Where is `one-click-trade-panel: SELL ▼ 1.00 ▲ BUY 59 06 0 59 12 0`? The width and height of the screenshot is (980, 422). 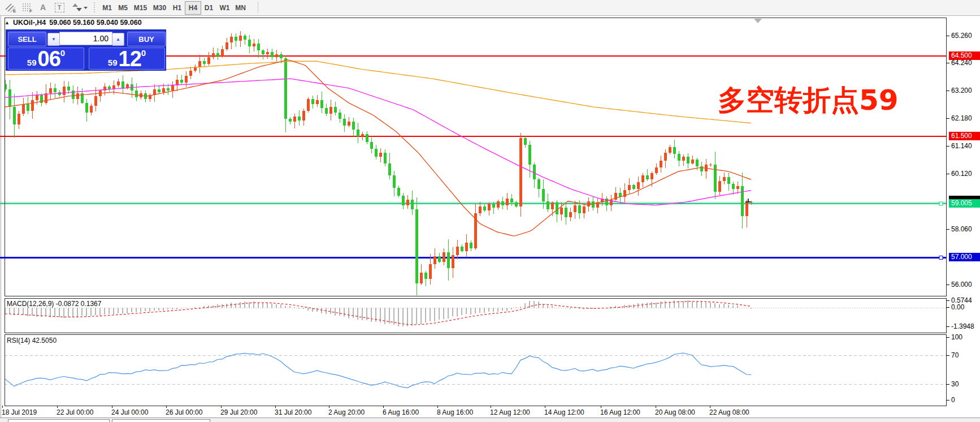 one-click-trade-panel: SELL ▼ 1.00 ▲ BUY 59 06 0 59 12 0 is located at coordinates (86, 50).